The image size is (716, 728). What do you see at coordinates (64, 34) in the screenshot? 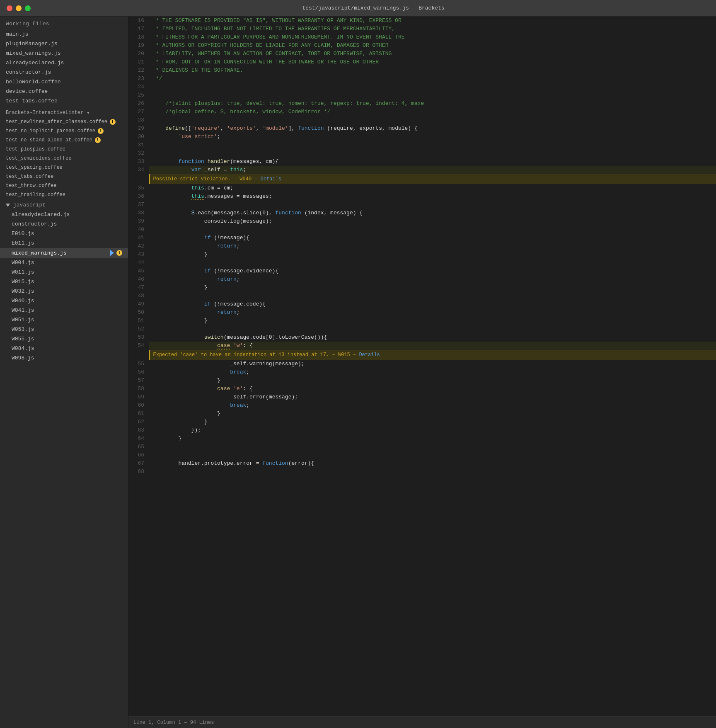
I see `sidebar-item-main-js: main.js` at bounding box center [64, 34].